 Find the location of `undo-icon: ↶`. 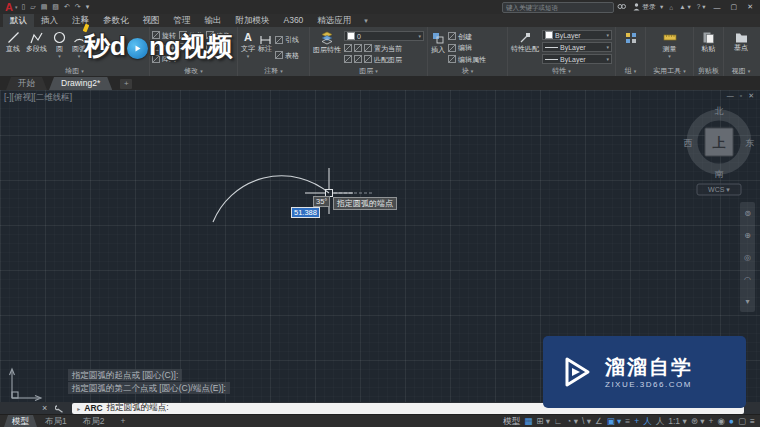

undo-icon: ↶ is located at coordinates (67, 7).